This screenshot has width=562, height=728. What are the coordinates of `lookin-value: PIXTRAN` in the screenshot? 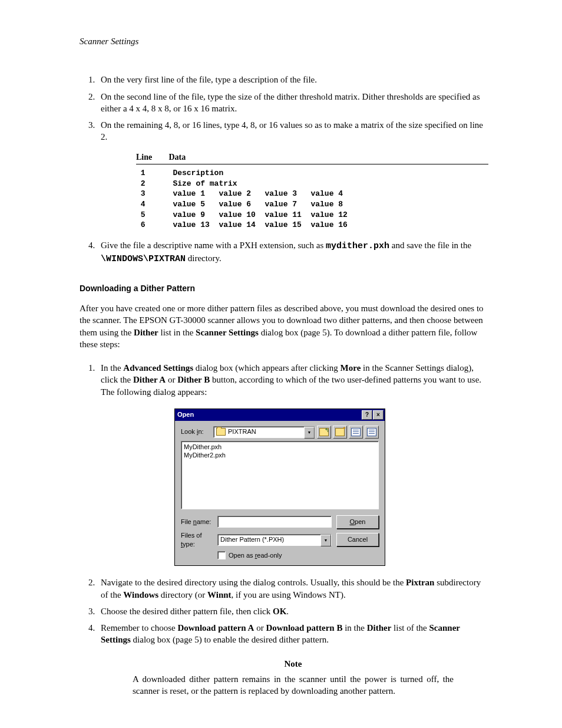 It's located at (242, 431).